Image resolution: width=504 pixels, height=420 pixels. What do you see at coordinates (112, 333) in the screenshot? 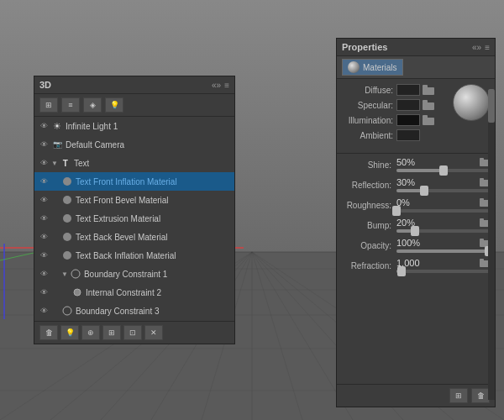
I see `constraint-add-button: ⊞` at bounding box center [112, 333].